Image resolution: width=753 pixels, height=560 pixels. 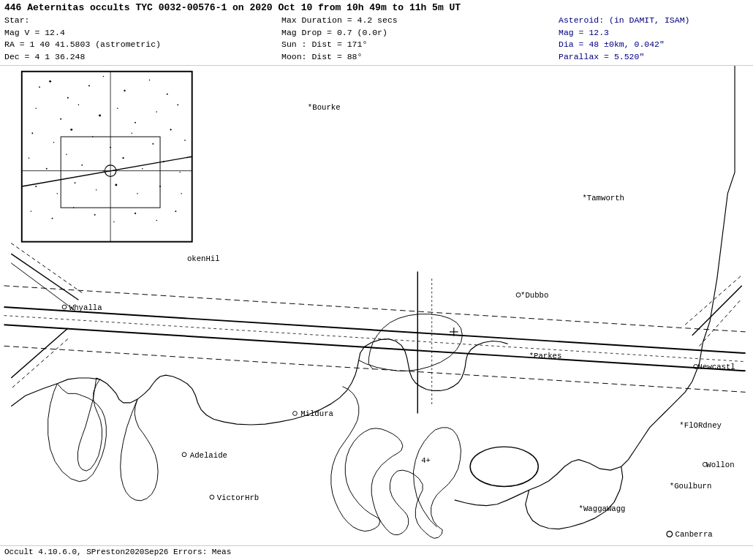 What do you see at coordinates (716, 367) in the screenshot?
I see `city-newcastle: Newcastl` at bounding box center [716, 367].